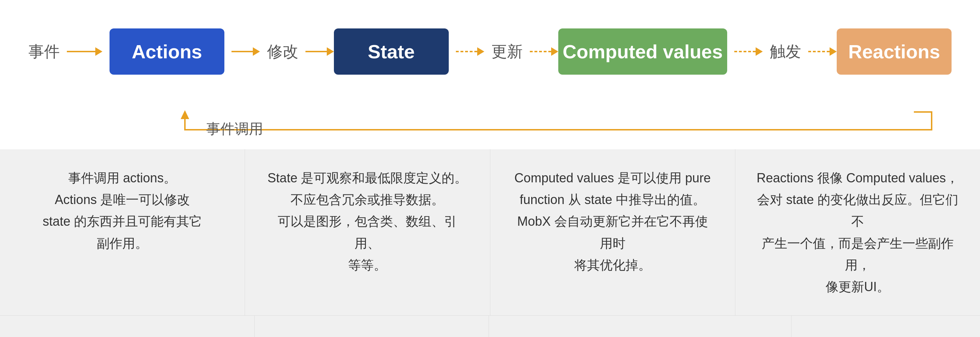 This screenshot has width=980, height=337. Describe the element at coordinates (490, 326) in the screenshot. I see `code-row: @action onClick = () => { this.props.tod…` at that location.